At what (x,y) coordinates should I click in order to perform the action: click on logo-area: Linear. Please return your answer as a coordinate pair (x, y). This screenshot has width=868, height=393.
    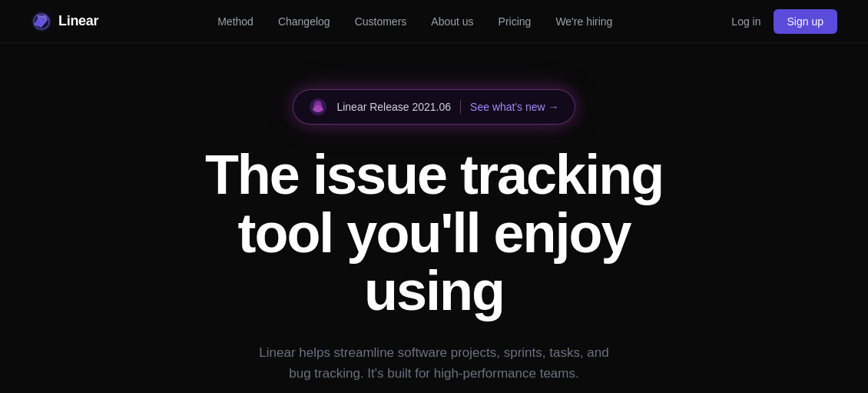
    Looking at the image, I should click on (65, 22).